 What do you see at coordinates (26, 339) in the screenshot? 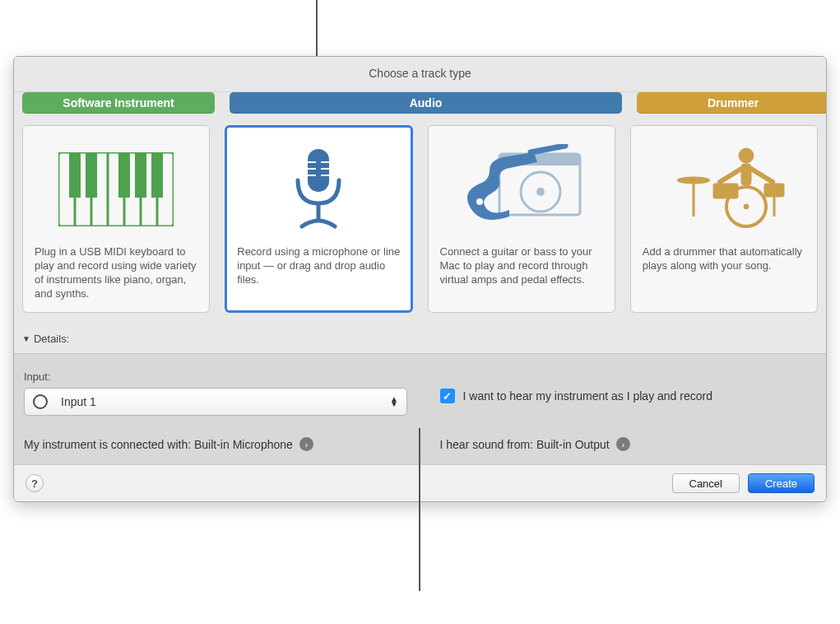
I see `disclosure-triangle-icon: ▼` at bounding box center [26, 339].